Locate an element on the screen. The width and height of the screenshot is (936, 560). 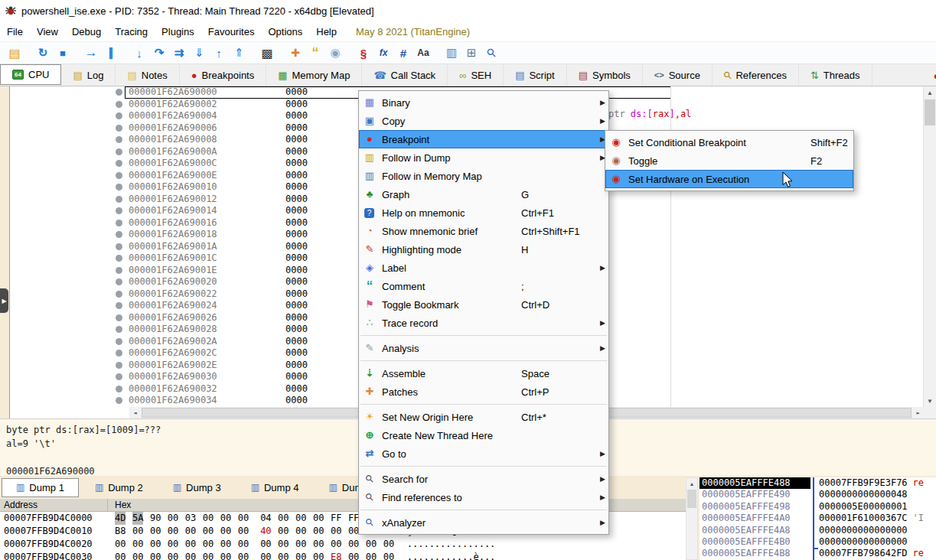
tab-dump-2: ▥ Dump 2 is located at coordinates (119, 488).